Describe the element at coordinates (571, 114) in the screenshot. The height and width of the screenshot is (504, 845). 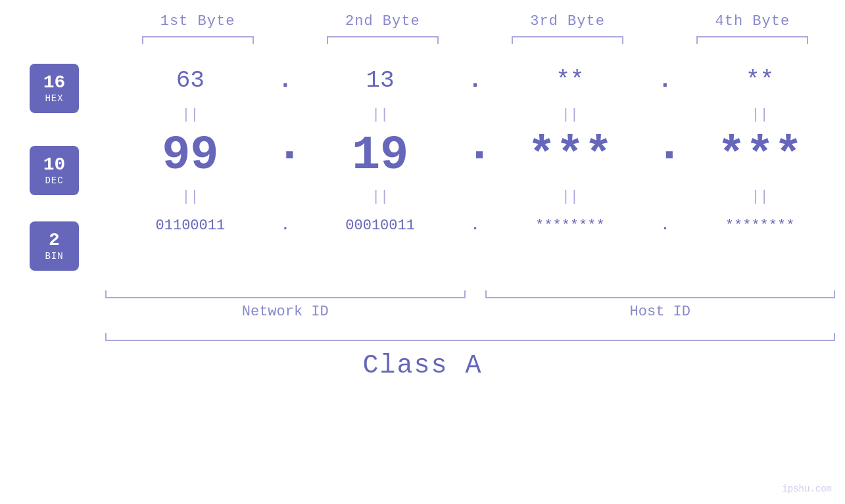
I see `eq-3: ||` at that location.